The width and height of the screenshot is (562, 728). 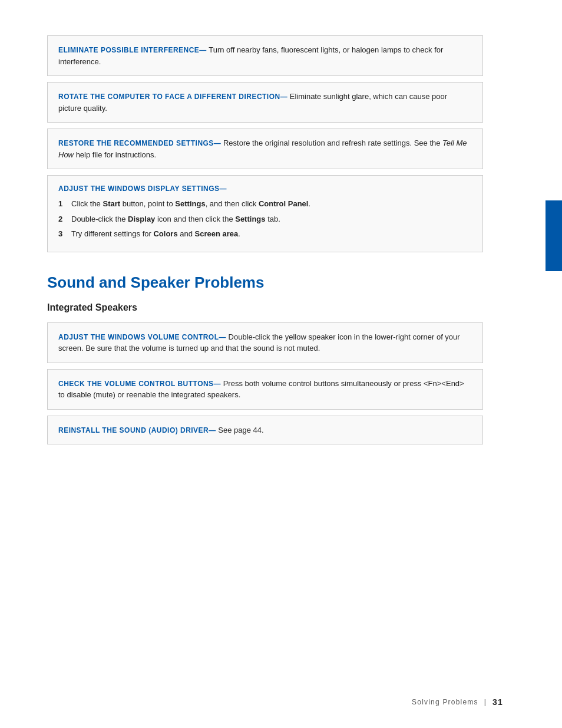 What do you see at coordinates (284, 97) in the screenshot?
I see `tip-dash-1: —` at bounding box center [284, 97].